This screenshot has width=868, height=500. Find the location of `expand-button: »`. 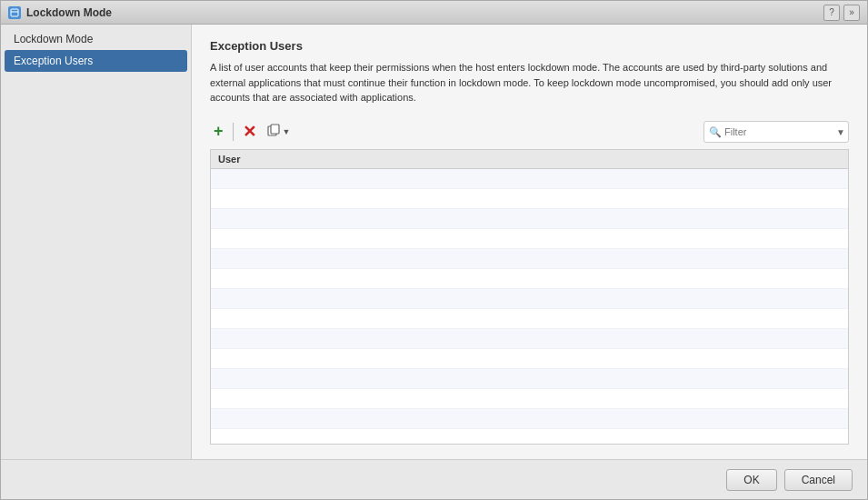

expand-button: » is located at coordinates (852, 13).